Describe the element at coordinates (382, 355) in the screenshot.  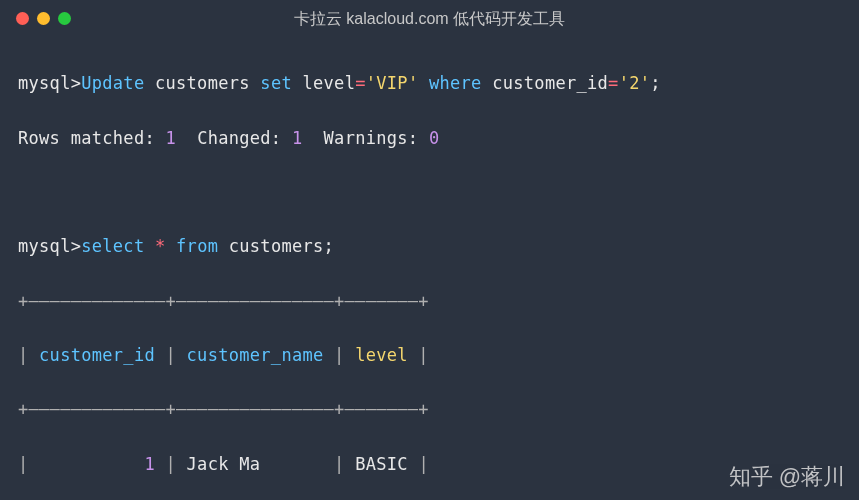
I see `col-header-level: level` at that location.